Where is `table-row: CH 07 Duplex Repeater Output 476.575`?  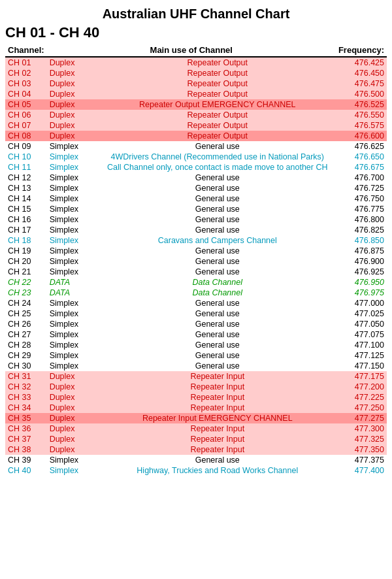
table-row: CH 07 Duplex Repeater Output 476.575 is located at coordinates (196, 125).